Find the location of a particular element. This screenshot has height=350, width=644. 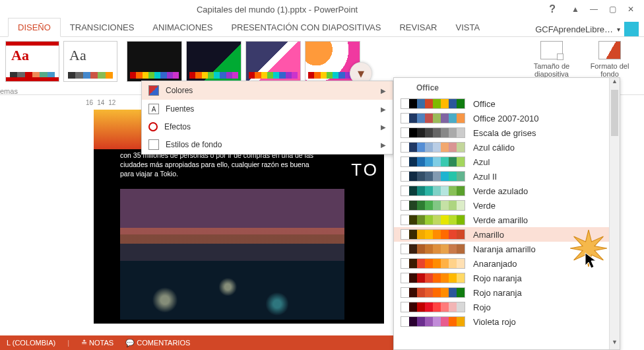

color-scheme-row: Azul cálido is located at coordinates (501, 147).